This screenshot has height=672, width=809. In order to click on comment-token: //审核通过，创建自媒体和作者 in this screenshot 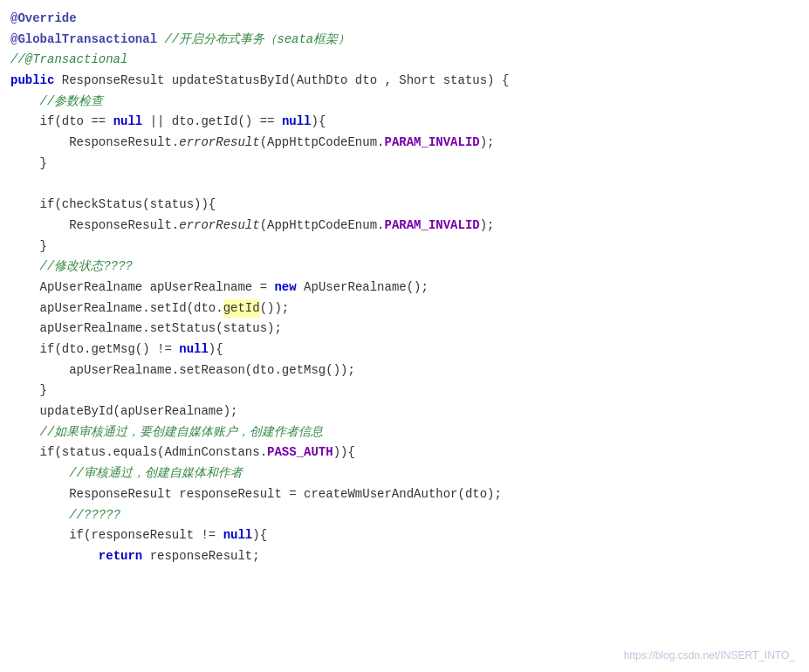, I will do `click(155, 474)`.